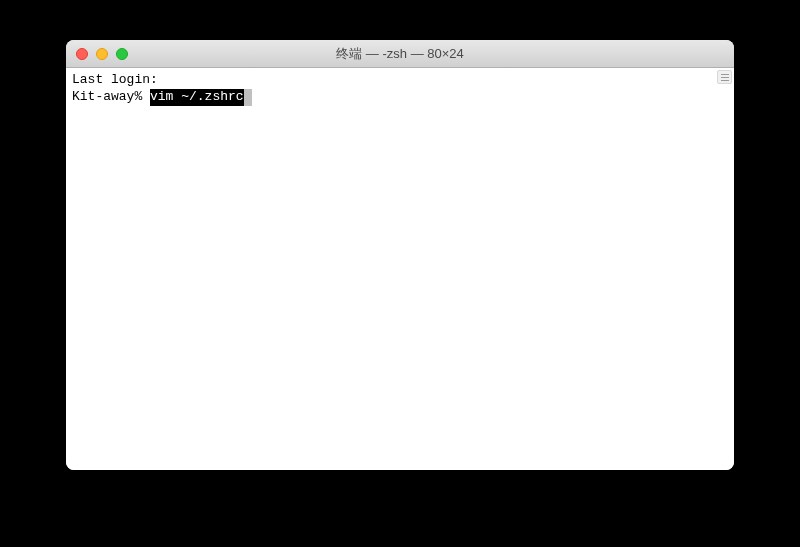  Describe the element at coordinates (111, 98) in the screenshot. I see `shell-prompt: Kit-away%` at that location.